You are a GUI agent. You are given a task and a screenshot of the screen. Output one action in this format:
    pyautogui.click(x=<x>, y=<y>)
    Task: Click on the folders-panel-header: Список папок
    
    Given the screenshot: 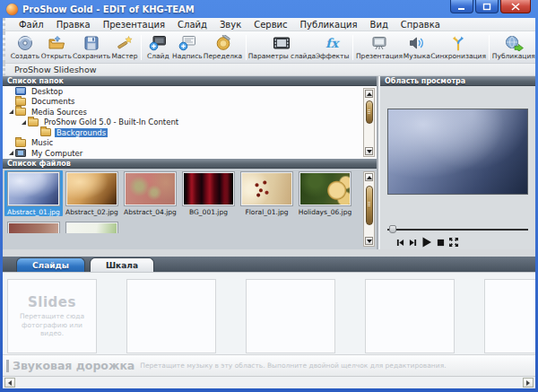 What is the action you would take?
    pyautogui.click(x=190, y=81)
    